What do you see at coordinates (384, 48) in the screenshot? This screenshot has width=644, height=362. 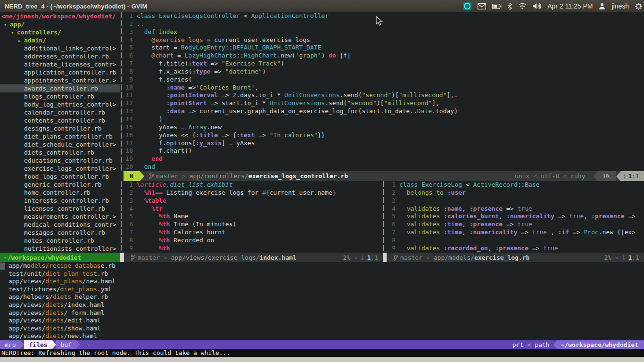 I see `code-line: 5 start = BodyLogEntry::DEFAULT_GRAPH_ST…` at bounding box center [384, 48].